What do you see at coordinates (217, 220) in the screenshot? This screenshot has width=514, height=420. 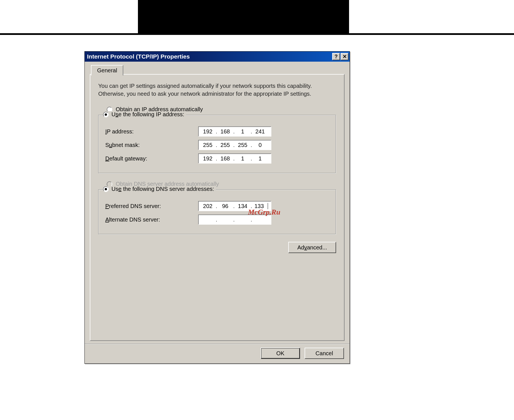 I see `alternate-dns-row: Alternate DNS server: . . .` at bounding box center [217, 220].